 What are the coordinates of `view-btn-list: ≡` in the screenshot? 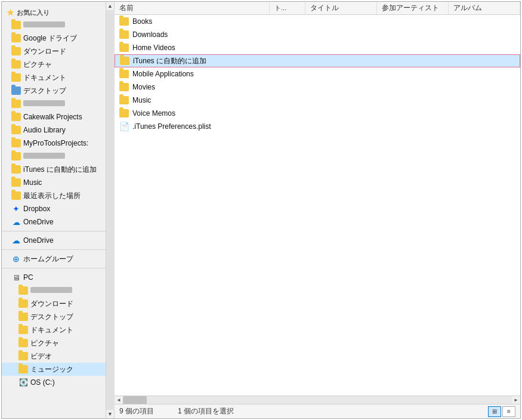 It's located at (509, 412).